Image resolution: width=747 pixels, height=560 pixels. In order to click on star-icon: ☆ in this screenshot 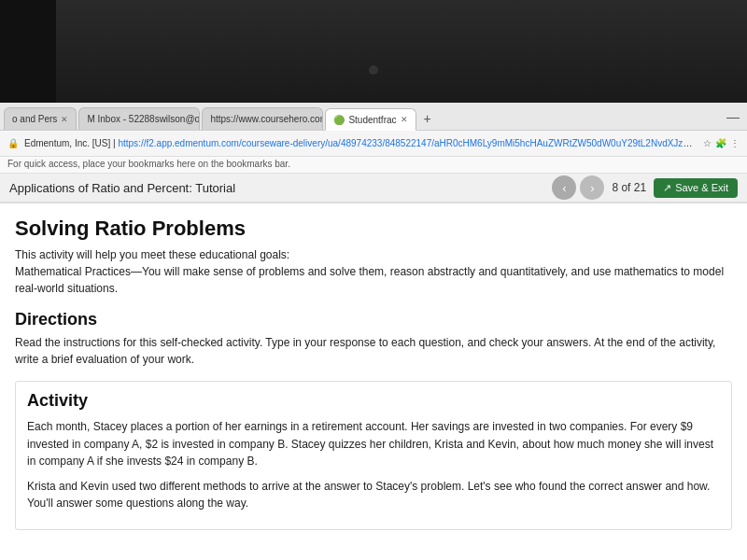, I will do `click(708, 144)`.